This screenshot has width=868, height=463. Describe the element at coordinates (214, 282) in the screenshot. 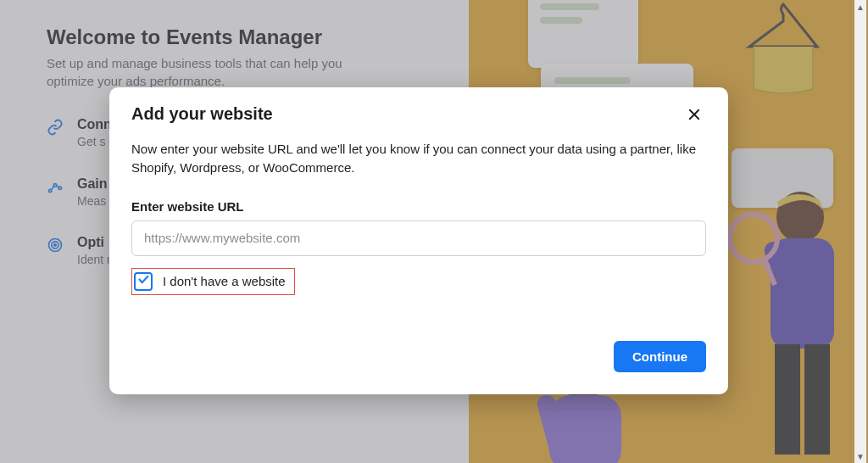

I see `no-website-checkbox-row: I don't have a website` at that location.